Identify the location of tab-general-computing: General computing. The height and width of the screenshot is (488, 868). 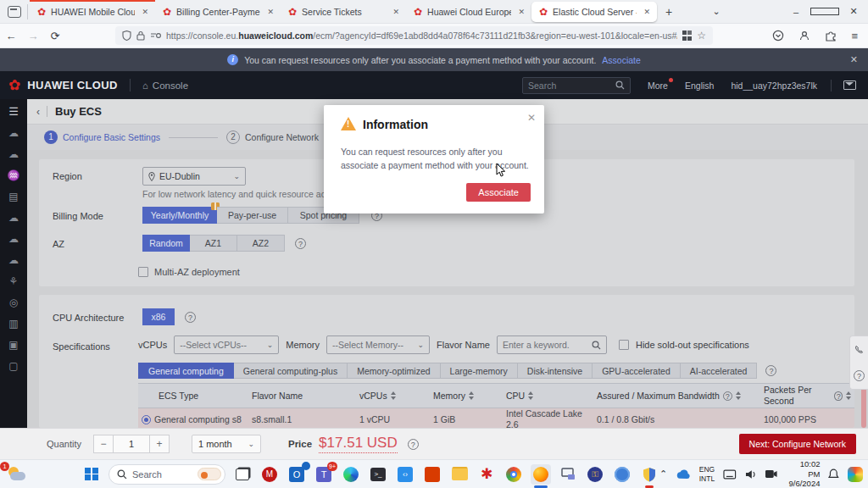
(186, 371).